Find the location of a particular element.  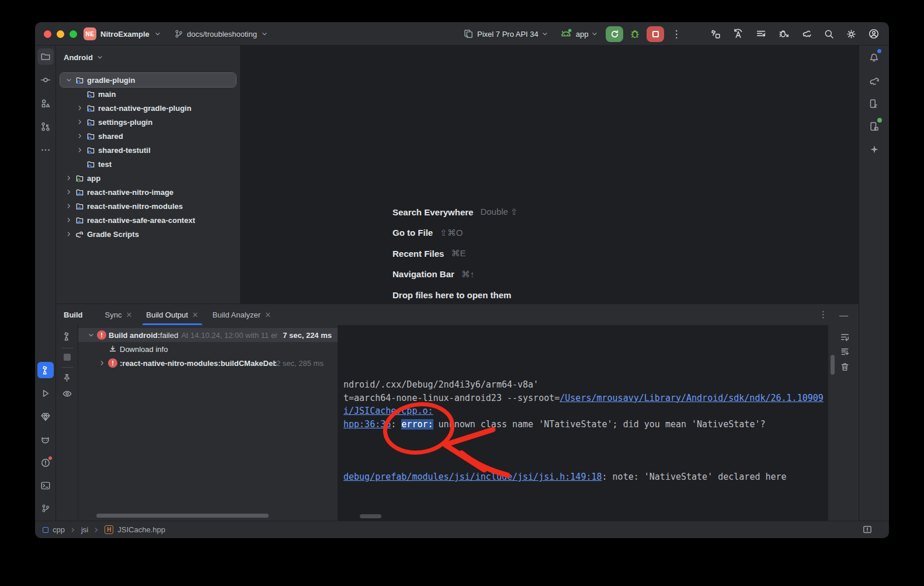

rerun-button is located at coordinates (614, 34).